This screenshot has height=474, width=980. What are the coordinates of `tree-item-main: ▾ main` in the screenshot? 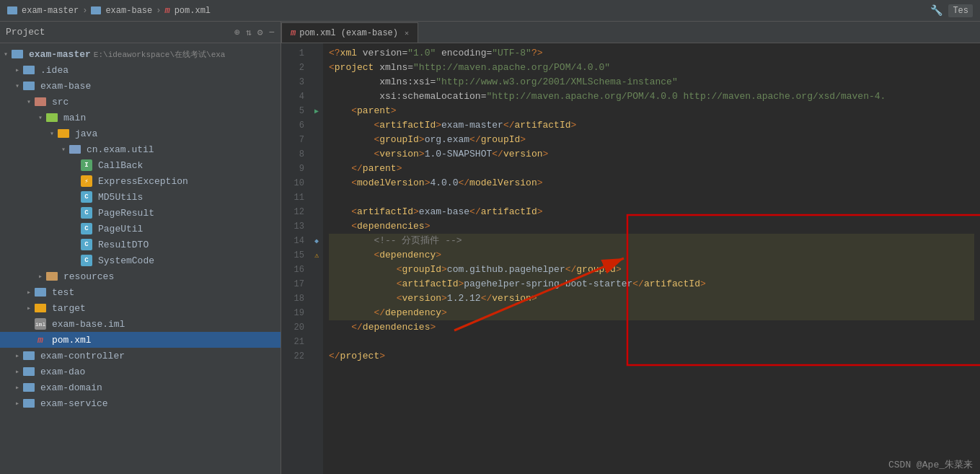 It's located at (140, 118).